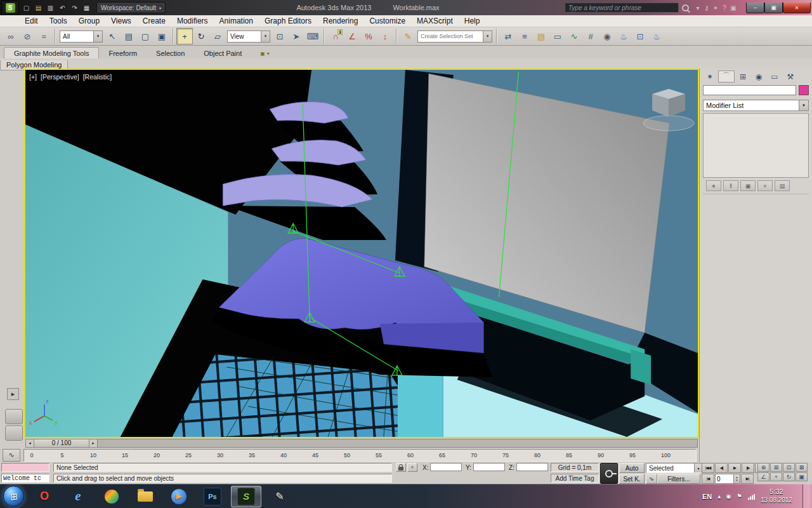  I want to click on z-coordinate-input, so click(532, 467).